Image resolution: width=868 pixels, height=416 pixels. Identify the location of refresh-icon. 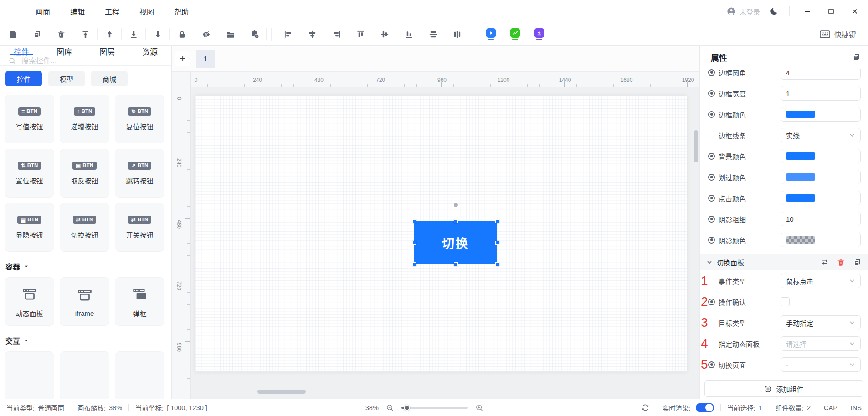
(645, 408).